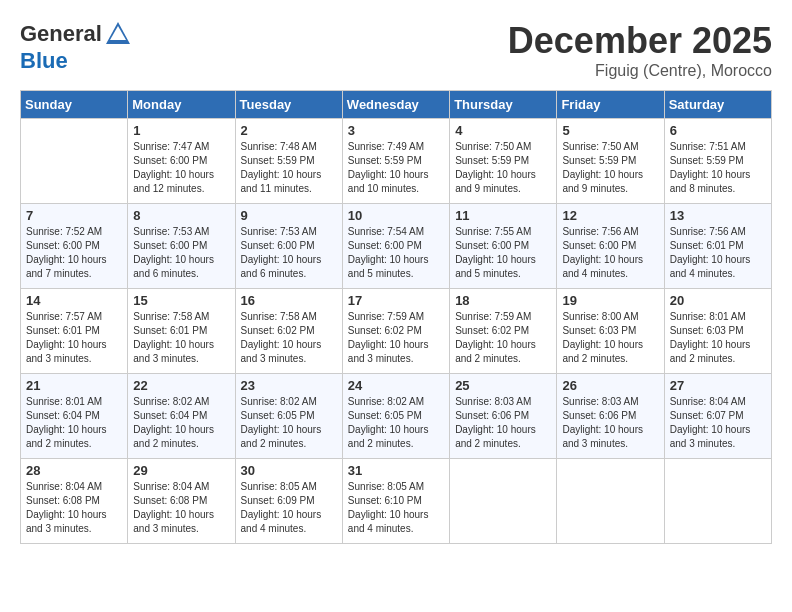 Image resolution: width=792 pixels, height=612 pixels. I want to click on day-cell: 11Sunrise: 7:55 AM Sunset: 6:00 PM Dayli…, so click(504, 246).